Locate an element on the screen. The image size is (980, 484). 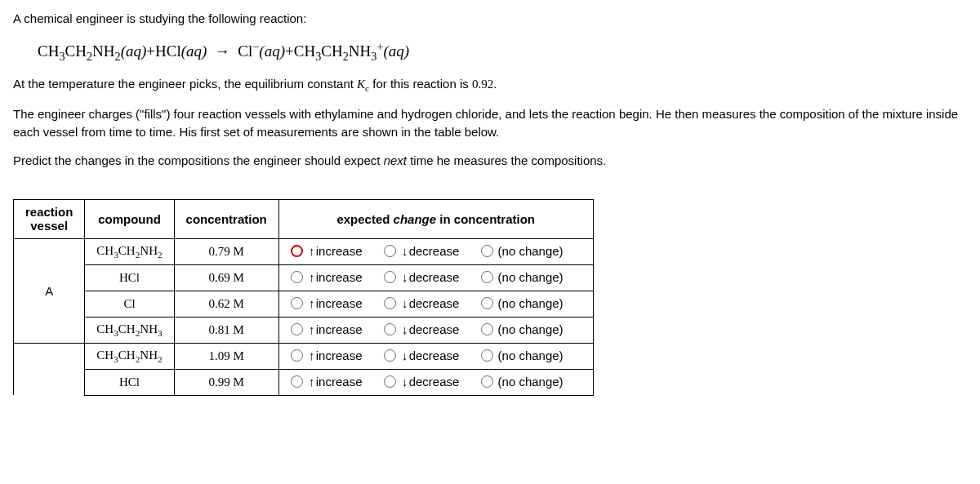
table-row: Cl0.62 M ↑ increase ↓ decrease (no chang… is located at coordinates (304, 304).